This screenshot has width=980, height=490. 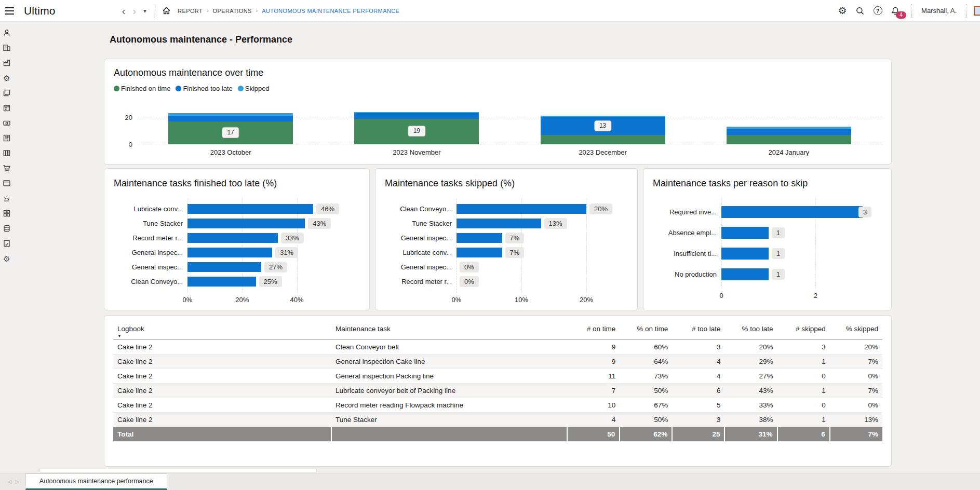 I want to click on column-header: % skipped, so click(x=856, y=331).